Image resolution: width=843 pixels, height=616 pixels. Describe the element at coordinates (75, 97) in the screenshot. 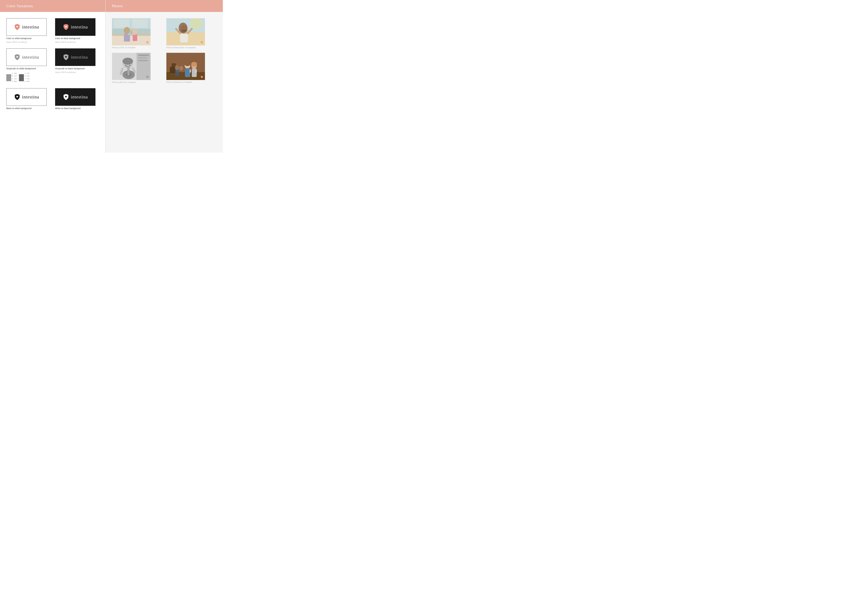

I see `logo-box-white-black: intestina` at that location.